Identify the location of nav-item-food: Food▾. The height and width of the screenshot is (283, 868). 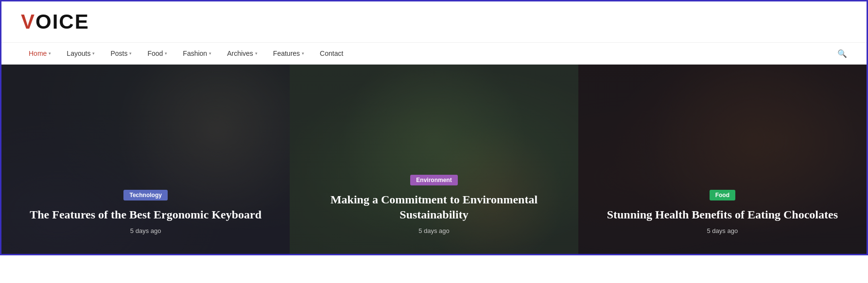
(157, 53).